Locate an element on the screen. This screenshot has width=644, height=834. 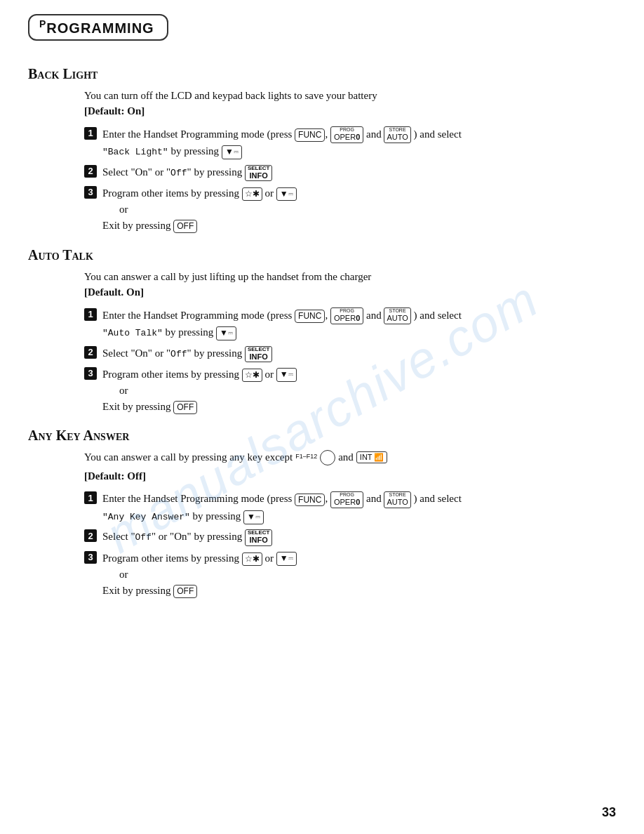
oper-key-at1: PROGOPER0 is located at coordinates (347, 316).